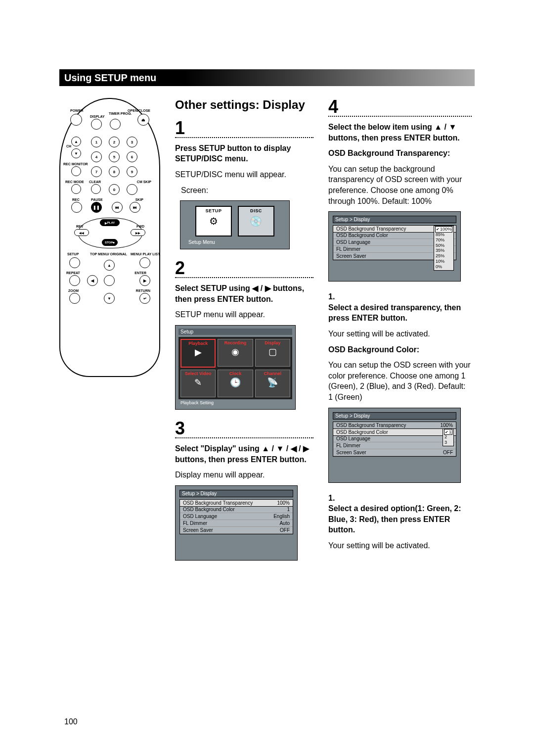 The height and width of the screenshot is (756, 534). What do you see at coordinates (395, 246) in the screenshot?
I see `osd-transparency: Setup > Display OSD Background Transpare…` at bounding box center [395, 246].